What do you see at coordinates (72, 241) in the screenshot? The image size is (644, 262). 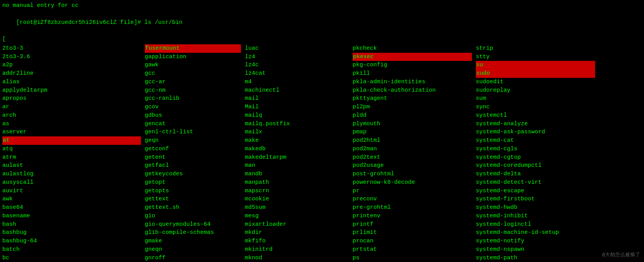 I see `list-item: bashbug-64` at bounding box center [72, 241].